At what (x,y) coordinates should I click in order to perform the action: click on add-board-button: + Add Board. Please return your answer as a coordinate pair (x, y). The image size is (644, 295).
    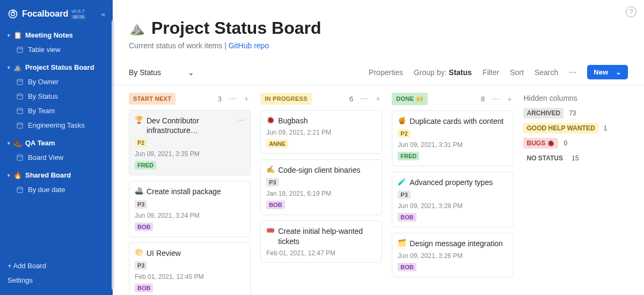
    Looking at the image, I should click on (56, 266).